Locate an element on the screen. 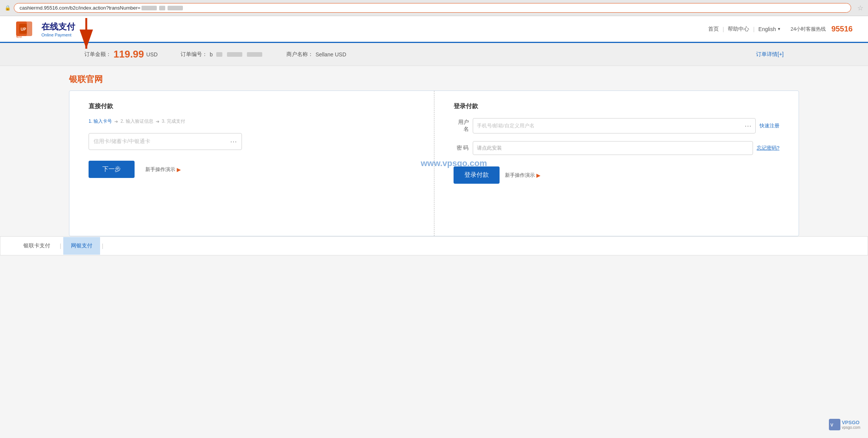 This screenshot has height=438, width=868. order-no-value: b is located at coordinates (211, 54).